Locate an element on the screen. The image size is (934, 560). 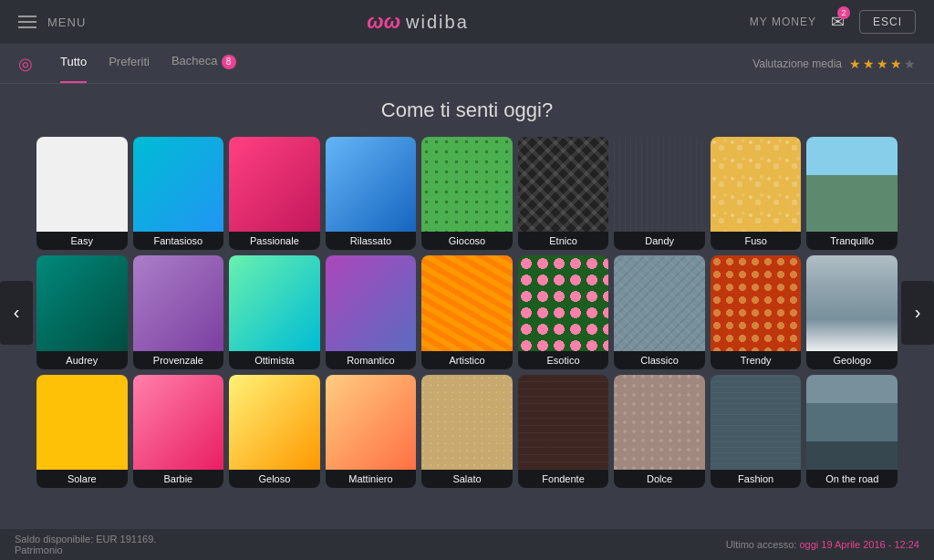
mood-card-classico: Classico is located at coordinates (659, 312).